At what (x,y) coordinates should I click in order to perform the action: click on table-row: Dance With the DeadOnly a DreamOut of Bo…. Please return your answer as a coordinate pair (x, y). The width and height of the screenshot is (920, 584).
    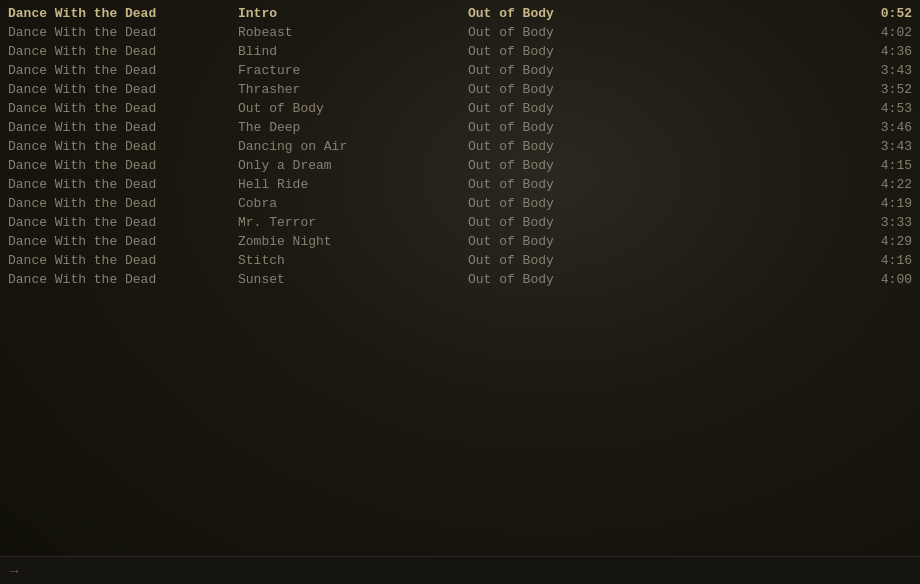
    Looking at the image, I should click on (460, 166).